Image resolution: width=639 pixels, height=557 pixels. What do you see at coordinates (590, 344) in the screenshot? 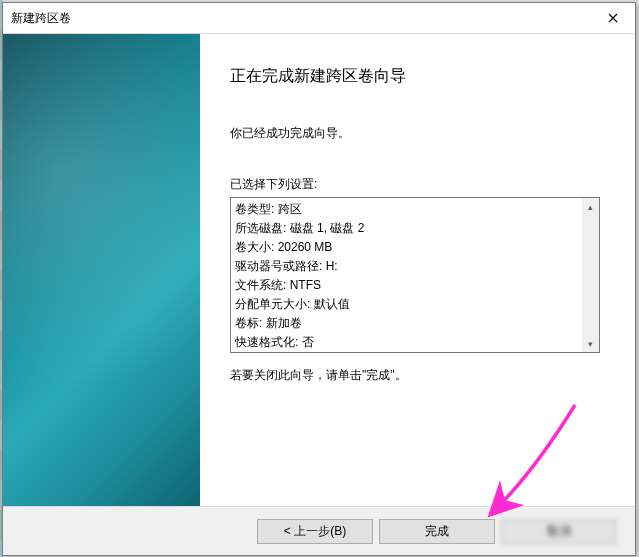
I see `scroll-down-button: ▾` at bounding box center [590, 344].